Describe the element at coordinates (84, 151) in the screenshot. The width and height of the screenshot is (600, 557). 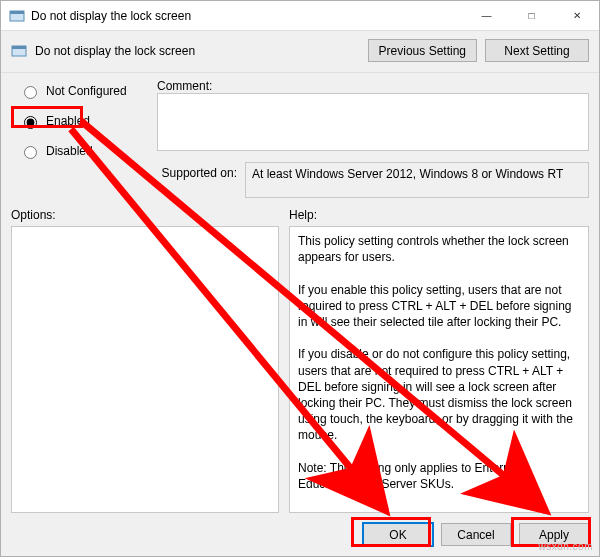
I see `radio-disabled: Disabled` at that location.